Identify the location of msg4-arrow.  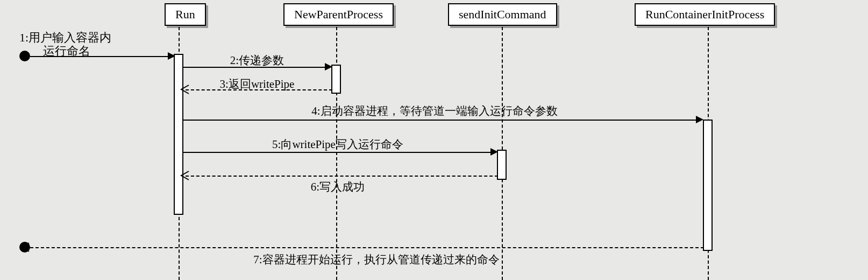
(700, 120).